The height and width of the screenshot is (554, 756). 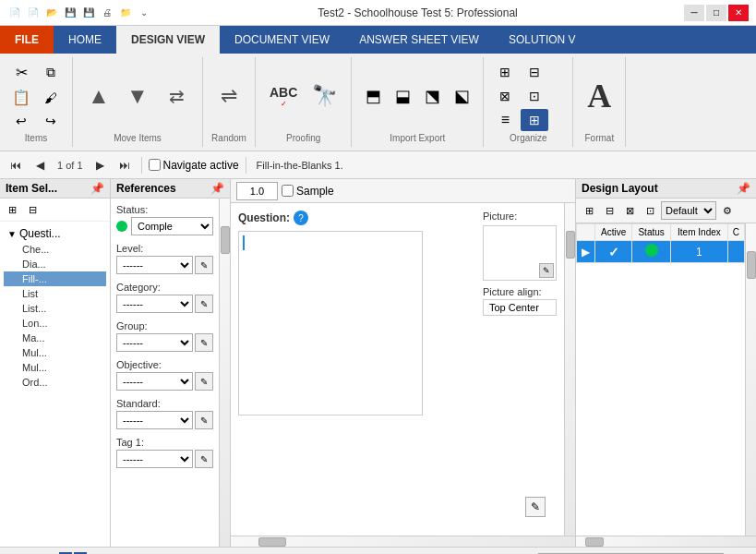 I want to click on objective-select: ------, so click(x=155, y=381).